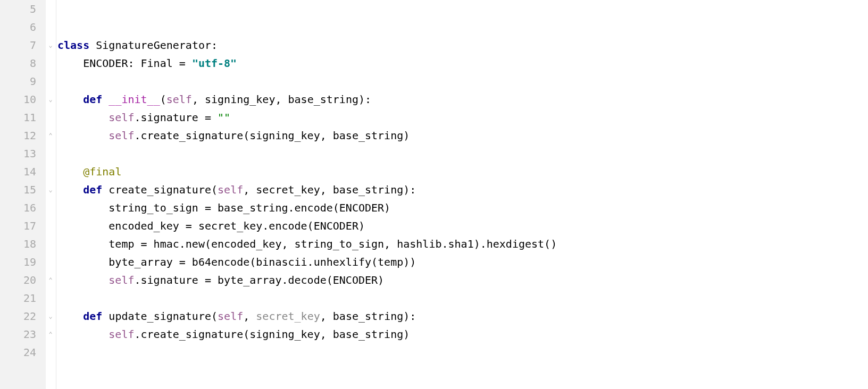 Image resolution: width=868 pixels, height=389 pixels. I want to click on line-number: 5, so click(18, 9).